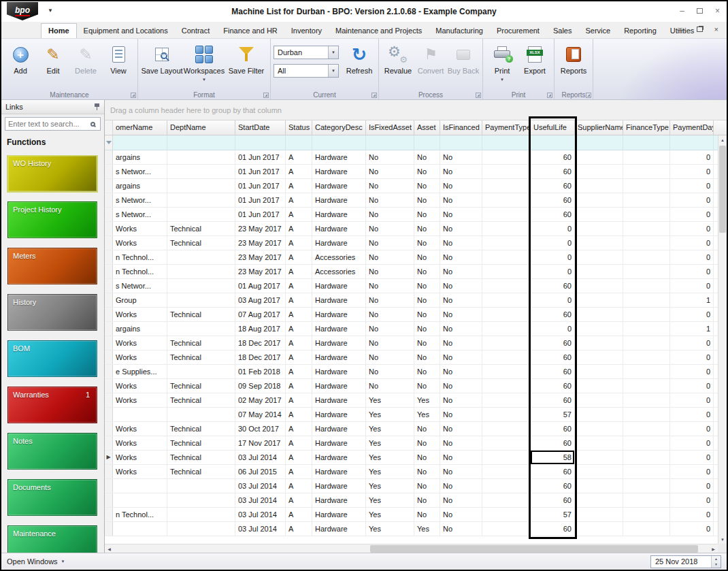 Image resolution: width=728 pixels, height=571 pixels. Describe the element at coordinates (93, 124) in the screenshot. I see `search-icon` at that location.